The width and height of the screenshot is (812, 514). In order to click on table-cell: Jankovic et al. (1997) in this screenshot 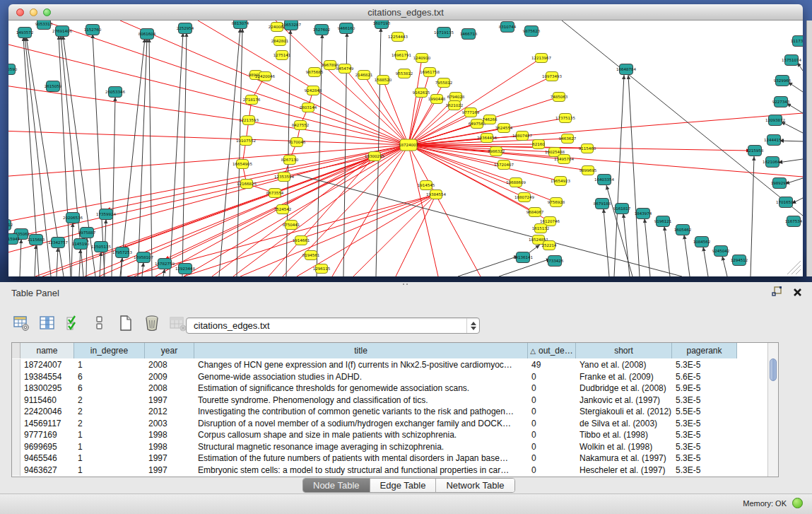, I will do `click(624, 400)`.